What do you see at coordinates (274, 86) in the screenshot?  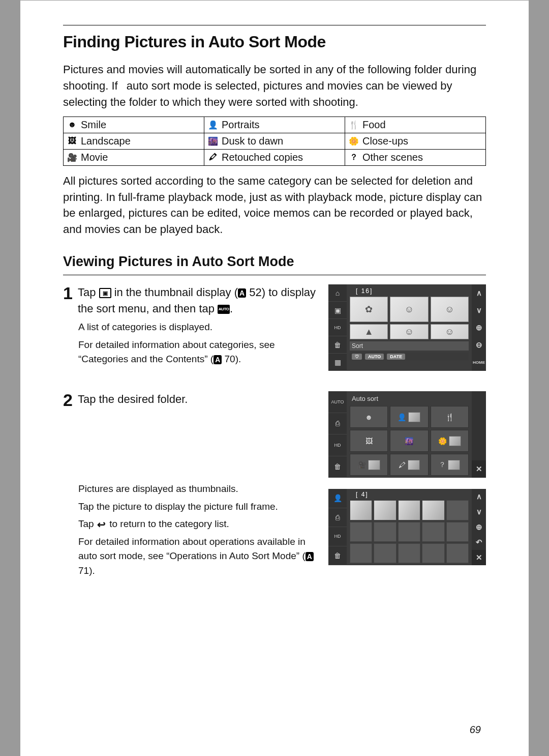 I see `intro-paragraph: Pictures and movies will automatically b…` at bounding box center [274, 86].